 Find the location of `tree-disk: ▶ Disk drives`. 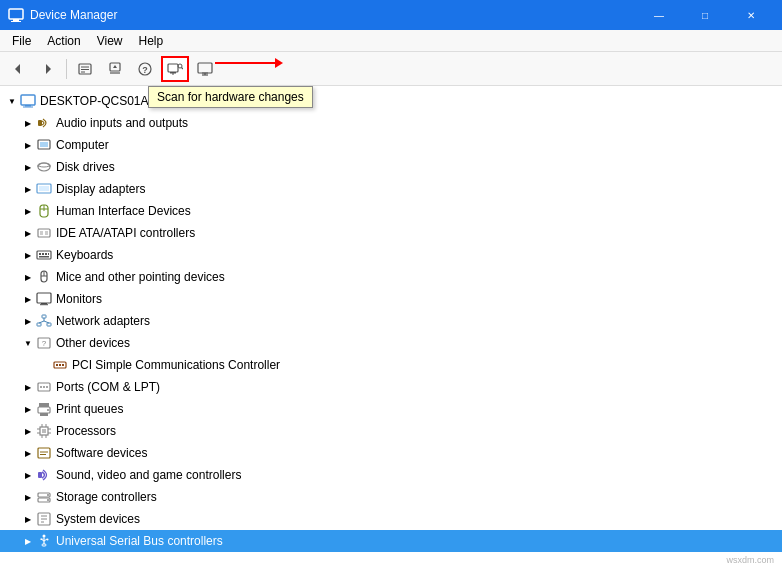

tree-disk: ▶ Disk drives is located at coordinates (391, 167).